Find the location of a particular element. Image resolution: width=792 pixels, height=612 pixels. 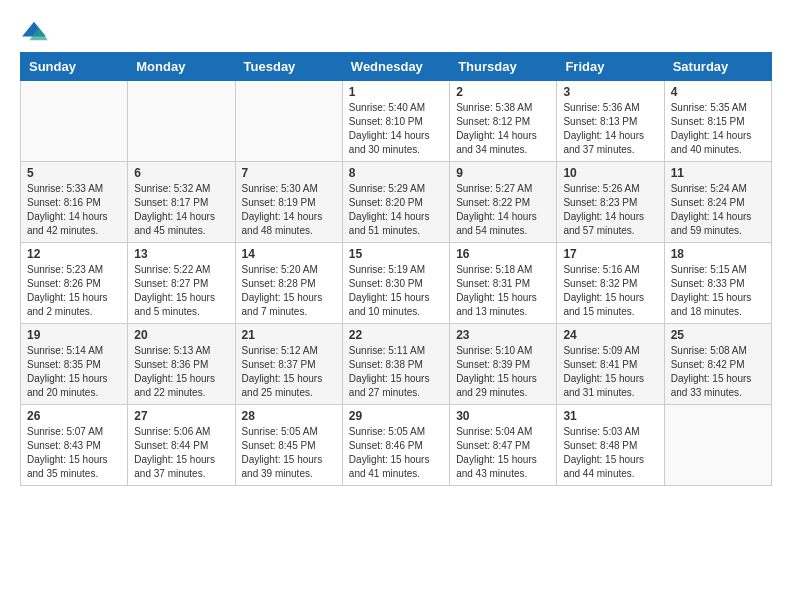

calendar-week-row: 12Sunrise: 5:23 AM Sunset: 8:26 PM Dayli… is located at coordinates (396, 284).